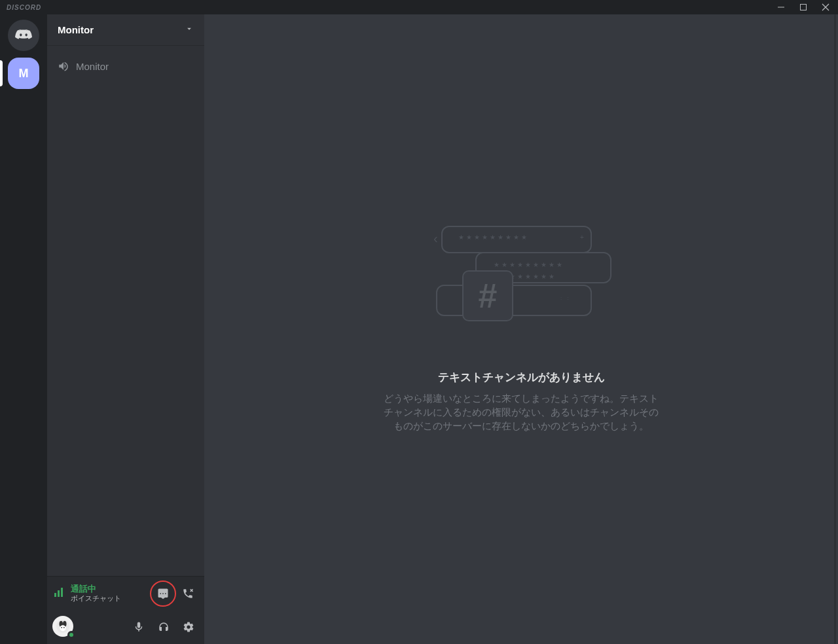  Describe the element at coordinates (139, 627) in the screenshot. I see `mute-mic-button` at that location.